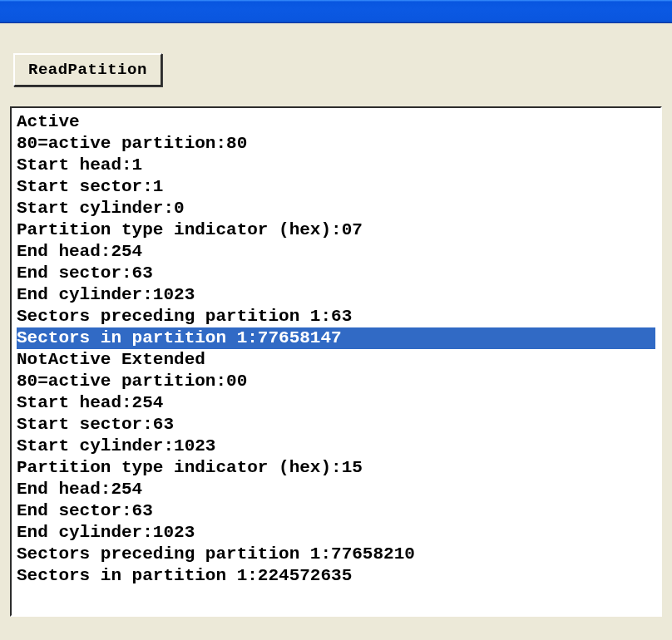 The height and width of the screenshot is (640, 672). Describe the element at coordinates (336, 317) in the screenshot. I see `output-line: Sectors preceding partition 1:63` at that location.